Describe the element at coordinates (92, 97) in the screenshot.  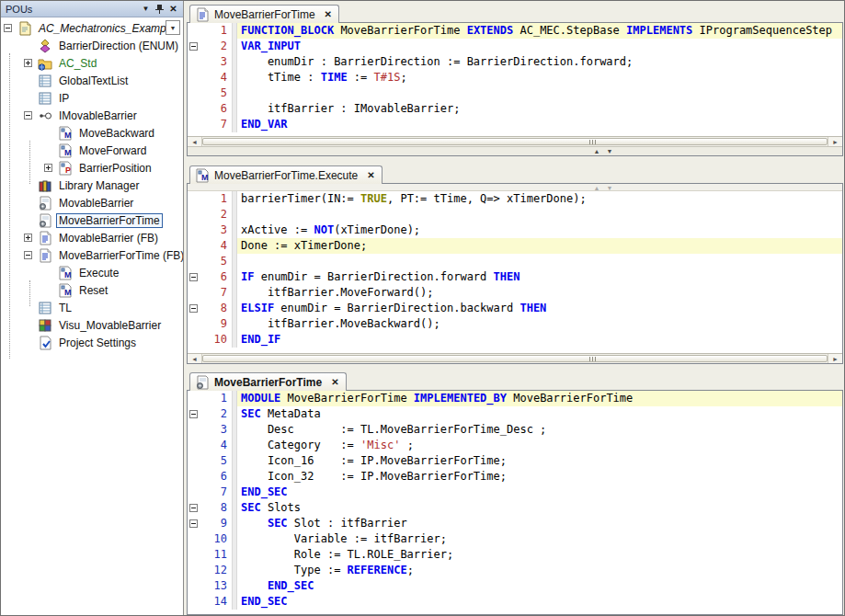
I see `tree-item-ip: IP` at that location.